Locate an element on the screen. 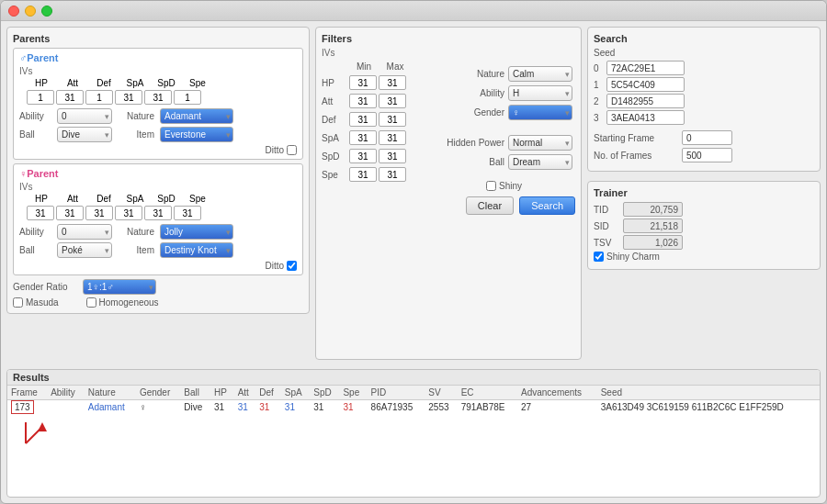 The height and width of the screenshot is (504, 827). parent1-header: ♂Parent is located at coordinates (158, 58).